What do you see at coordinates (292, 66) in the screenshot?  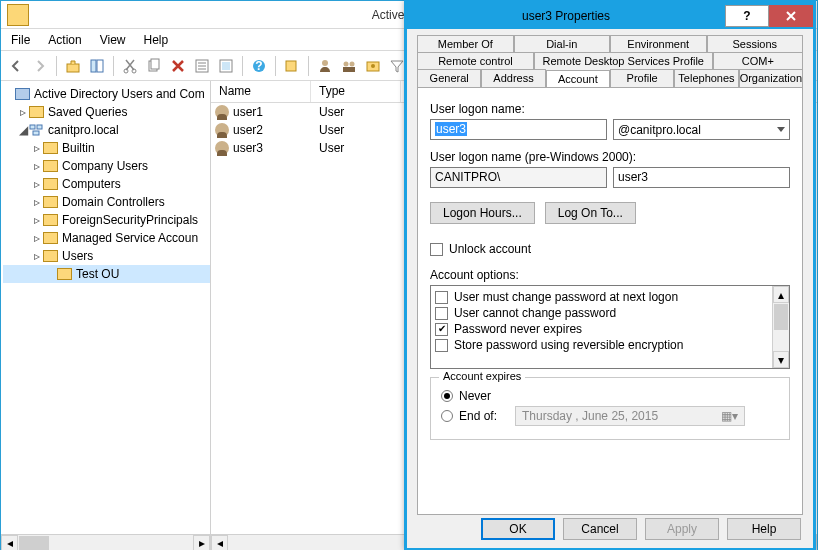 I see `find-button` at bounding box center [292, 66].